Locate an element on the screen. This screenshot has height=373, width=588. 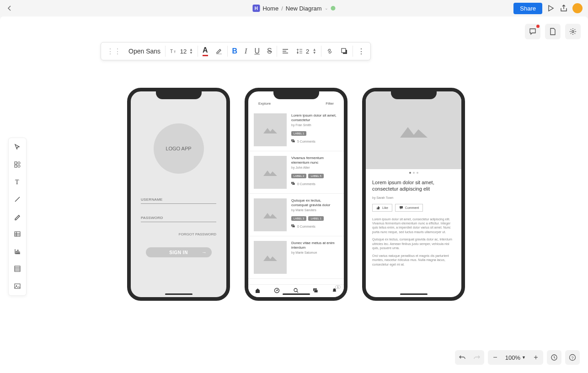
carousel-dots is located at coordinates (413, 173).